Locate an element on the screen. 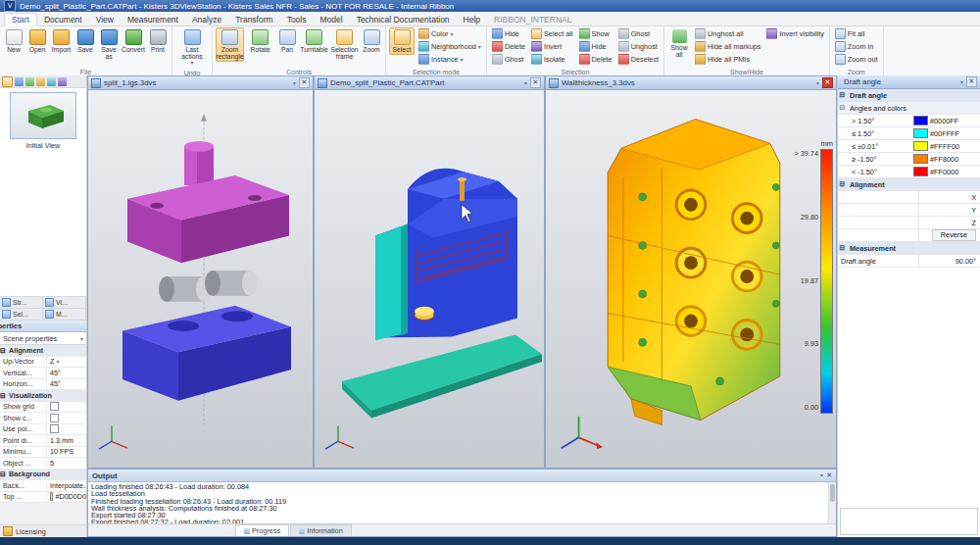  tab-progress: Progress is located at coordinates (263, 530).